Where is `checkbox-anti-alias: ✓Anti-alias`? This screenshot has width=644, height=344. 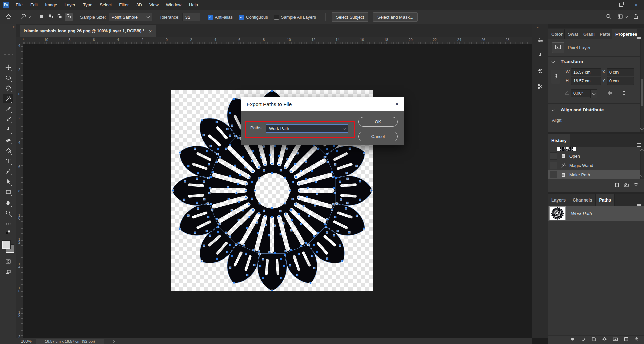
checkbox-anti-alias: ✓Anti-alias is located at coordinates (220, 17).